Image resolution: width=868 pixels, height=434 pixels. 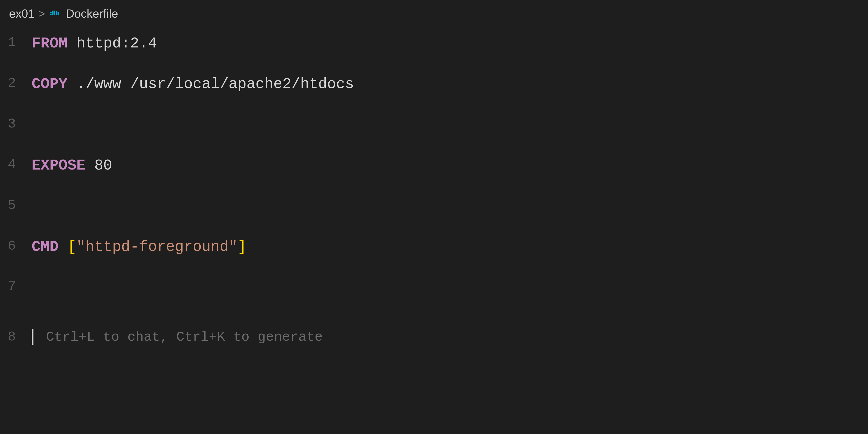 I want to click on line-number-1: 1, so click(x=13, y=42).